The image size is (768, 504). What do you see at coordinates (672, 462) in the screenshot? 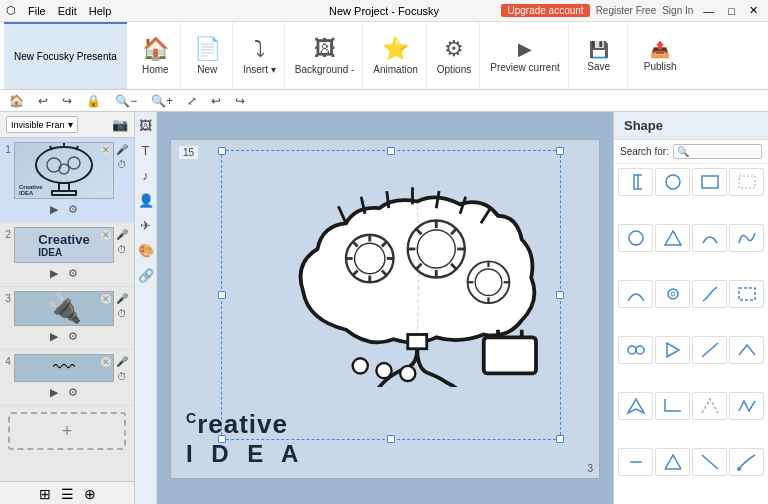
I see `shape-right-angle` at bounding box center [672, 462].